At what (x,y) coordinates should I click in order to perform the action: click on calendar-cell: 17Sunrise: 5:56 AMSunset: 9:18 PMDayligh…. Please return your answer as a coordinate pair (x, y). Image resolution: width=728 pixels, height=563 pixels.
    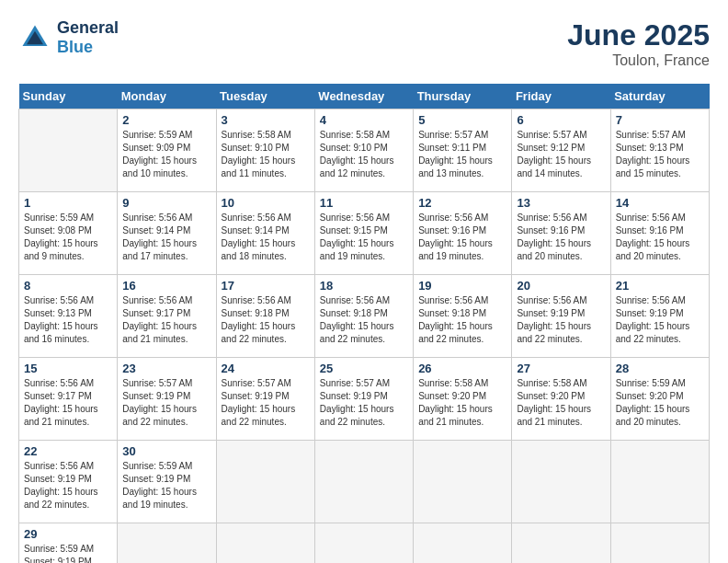
    Looking at the image, I should click on (265, 316).